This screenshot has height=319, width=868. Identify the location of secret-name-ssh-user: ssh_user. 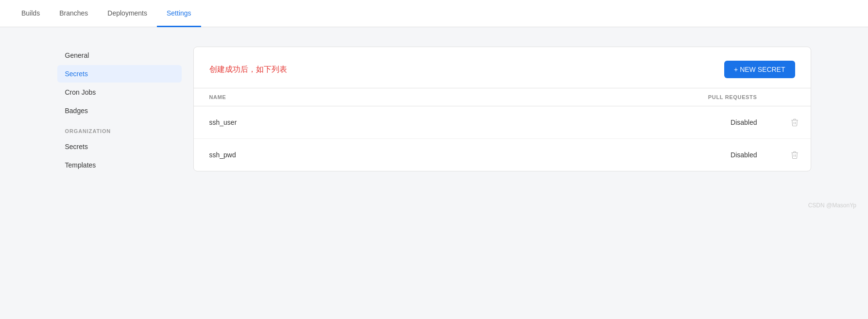
(316, 122).